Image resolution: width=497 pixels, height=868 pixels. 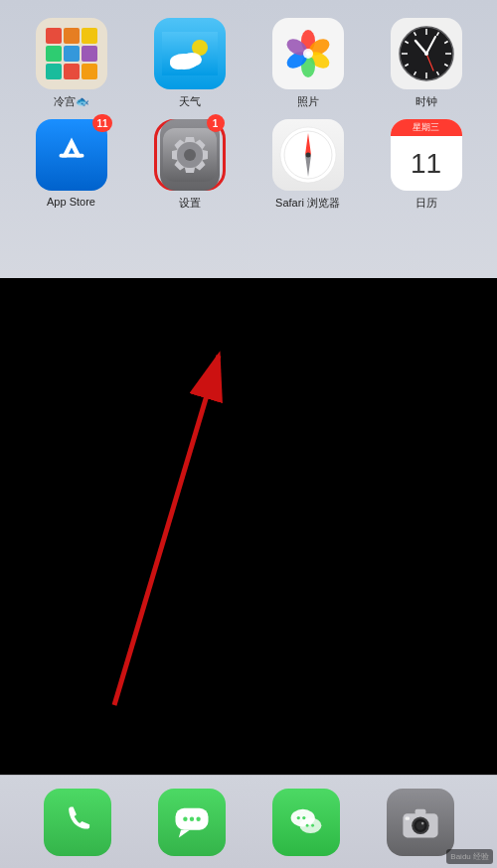 What do you see at coordinates (425, 64) in the screenshot?
I see `app-item-clock: 时钟` at bounding box center [425, 64].